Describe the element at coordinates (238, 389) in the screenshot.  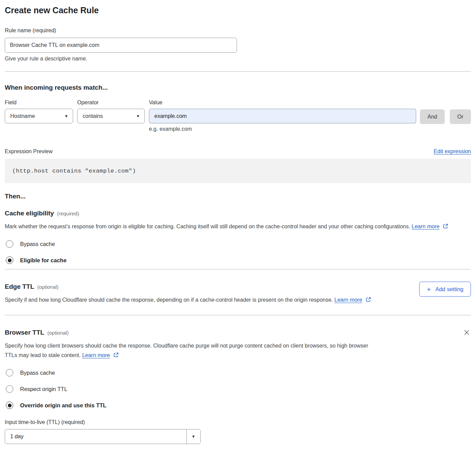
I see `radio-respect-origin-ttl: Respect origin TTL` at that location.